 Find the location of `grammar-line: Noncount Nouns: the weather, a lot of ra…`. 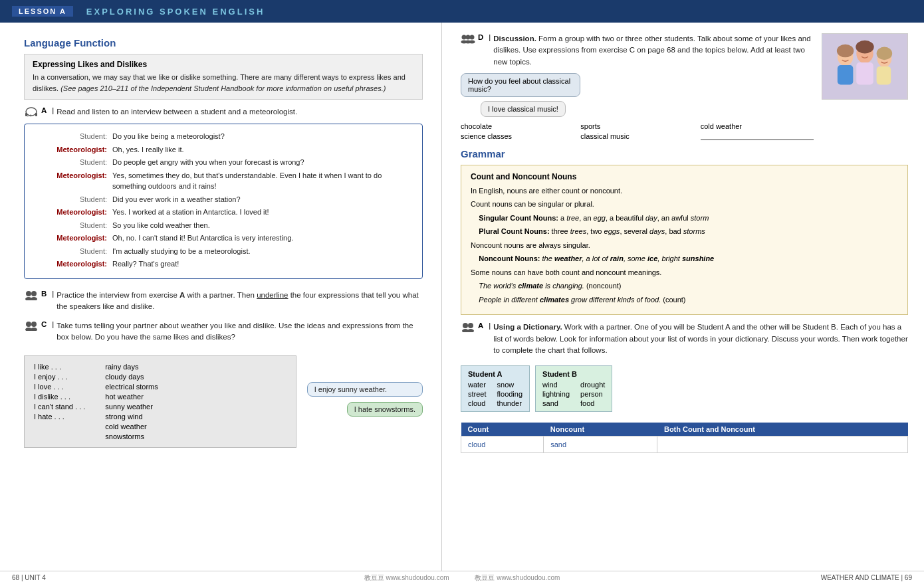

grammar-line: Noncount Nouns: the weather, a lot of ra… is located at coordinates (685, 259).